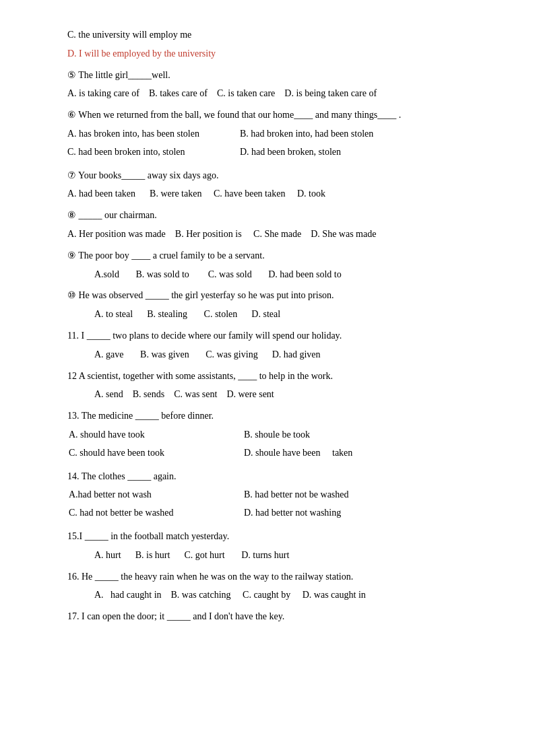  Describe the element at coordinates (274, 35) in the screenshot. I see `option-c-employ: C. the university will employ me` at that location.